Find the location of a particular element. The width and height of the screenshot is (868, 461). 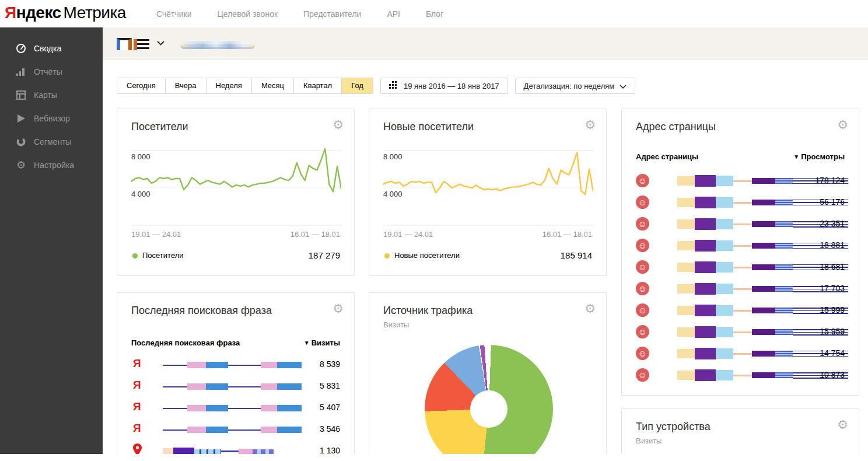

period-week-button: Неделя is located at coordinates (229, 86).